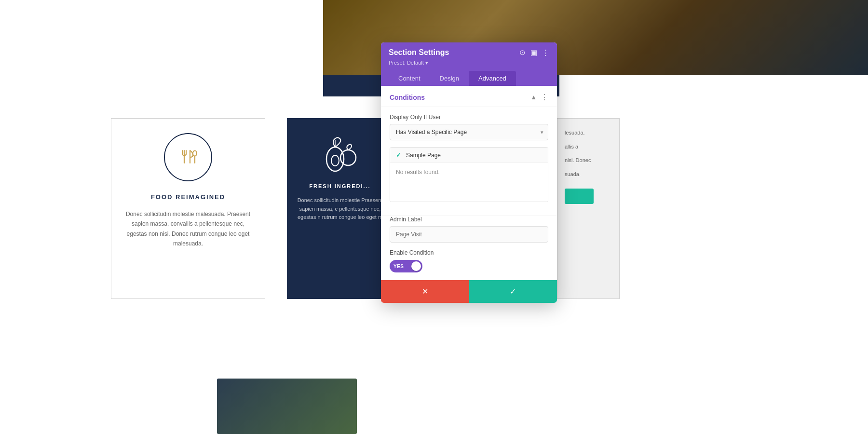 The image size is (868, 434). What do you see at coordinates (579, 196) in the screenshot?
I see `teal-button` at bounding box center [579, 196].